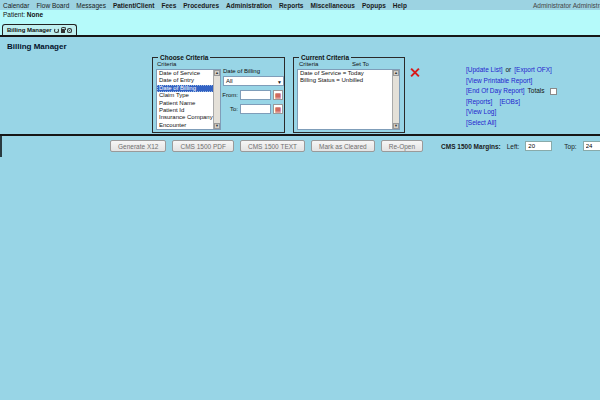  I want to click on current-criteria-listbox: Date of Service = Today Billing Status =…, so click(348, 100).